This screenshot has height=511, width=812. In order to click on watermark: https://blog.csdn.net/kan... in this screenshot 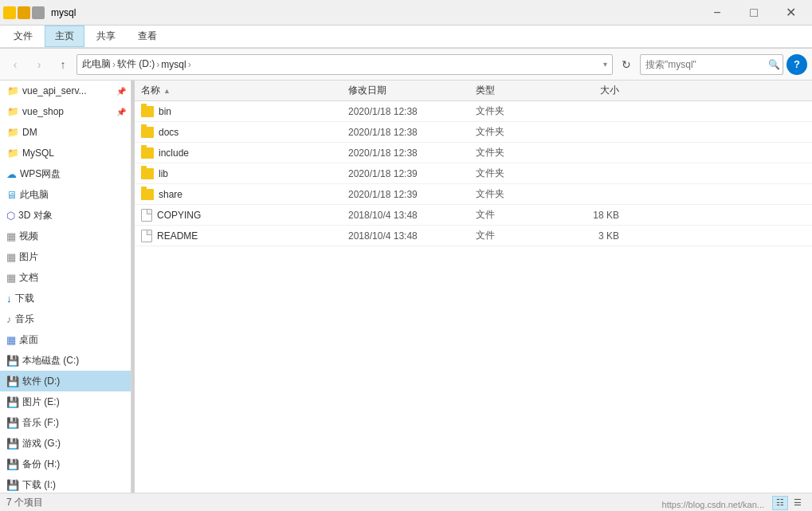, I will do `click(713, 505)`.